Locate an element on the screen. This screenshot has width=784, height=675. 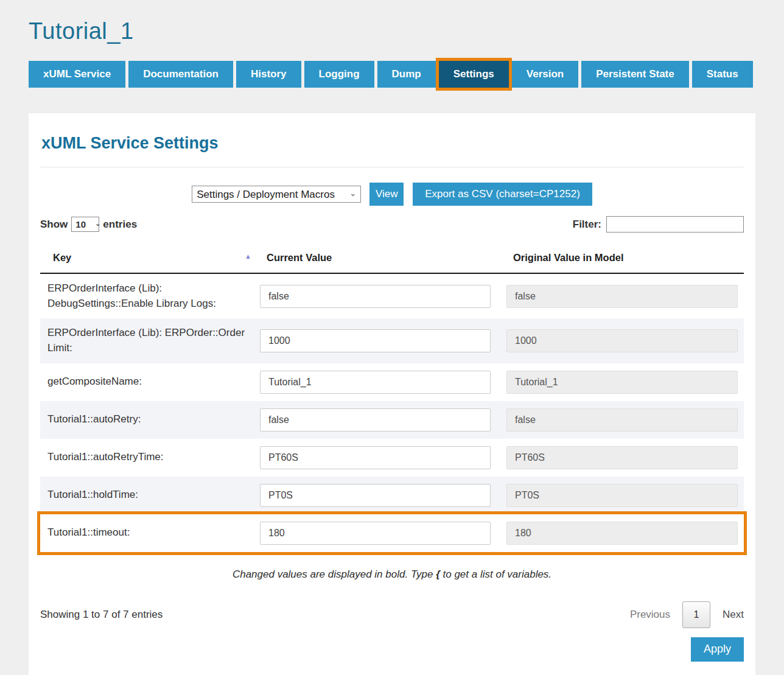
page-title: Tutorial_1 is located at coordinates (392, 22).